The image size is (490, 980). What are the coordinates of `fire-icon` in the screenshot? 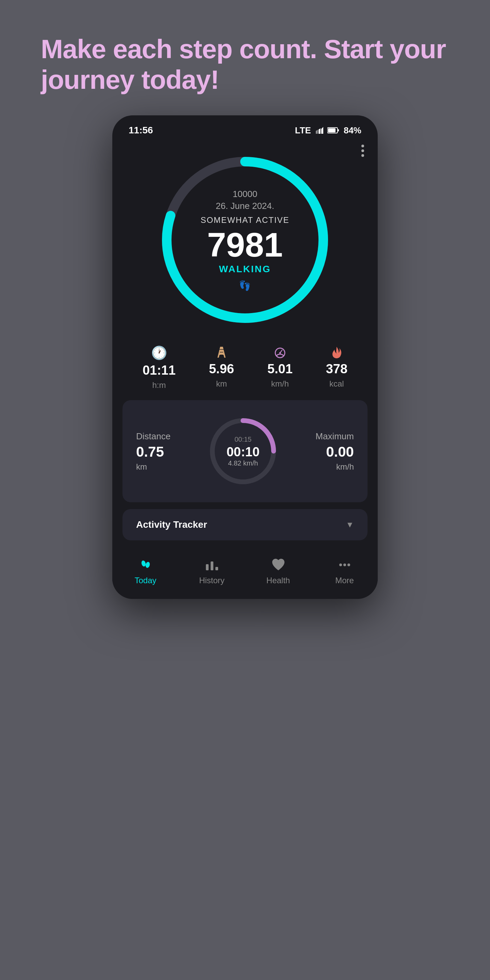 It's located at (336, 352).